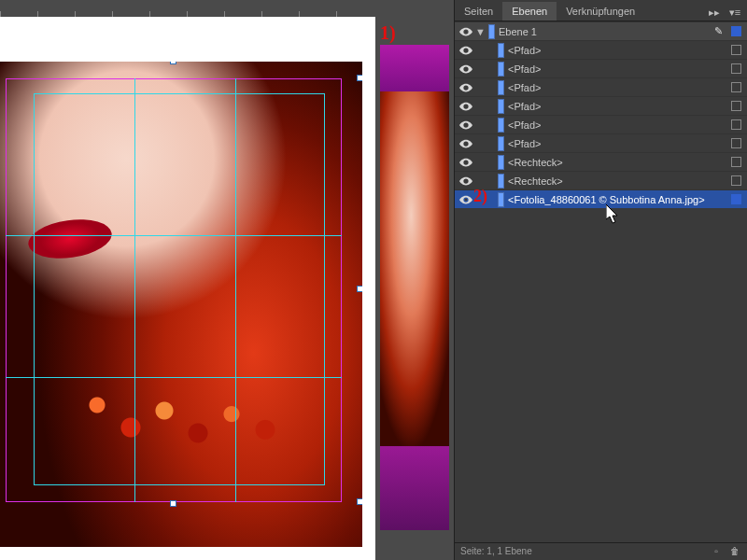 The width and height of the screenshot is (747, 560). I want to click on handle-bottom, so click(174, 504).